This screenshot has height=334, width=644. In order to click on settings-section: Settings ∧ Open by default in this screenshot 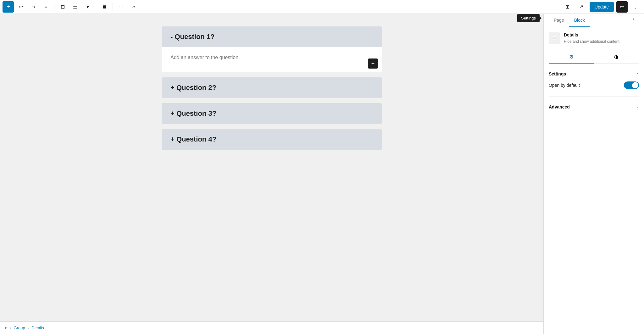, I will do `click(594, 83)`.